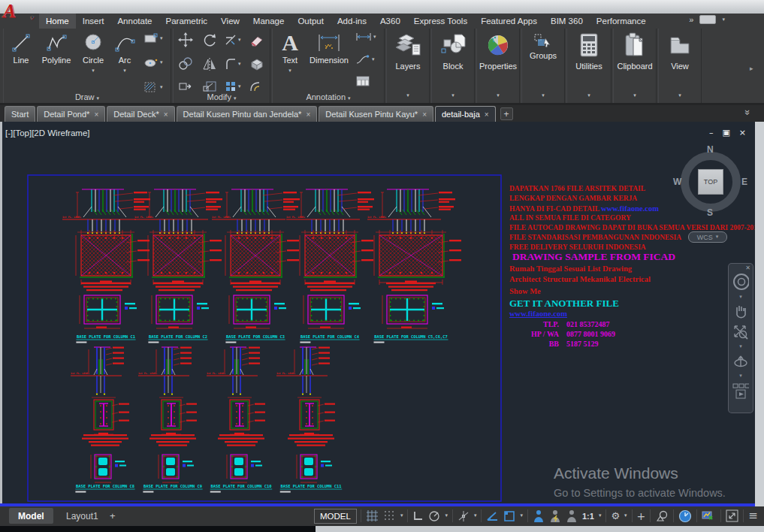 This screenshot has height=532, width=764. What do you see at coordinates (635, 95) in the screenshot?
I see `clipboard-caret-icon: ▾` at bounding box center [635, 95].